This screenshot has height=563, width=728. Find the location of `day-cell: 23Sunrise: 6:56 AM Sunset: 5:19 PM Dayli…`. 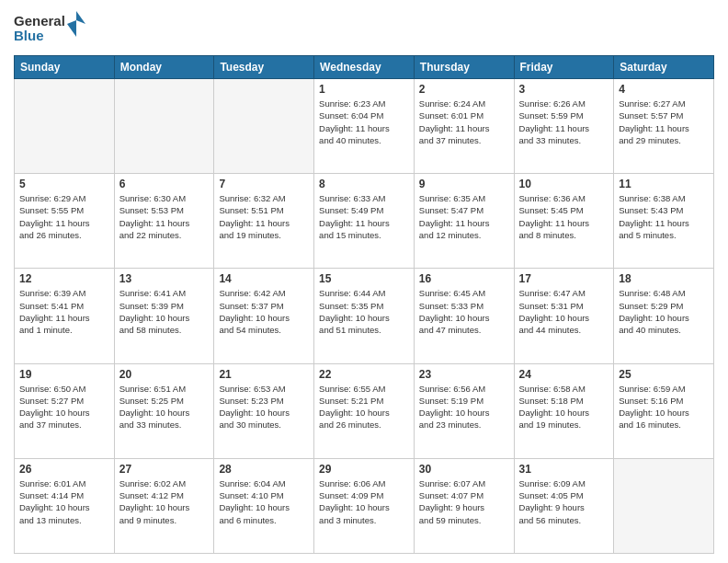

day-cell: 23Sunrise: 6:56 AM Sunset: 5:19 PM Dayli… is located at coordinates (463, 410).